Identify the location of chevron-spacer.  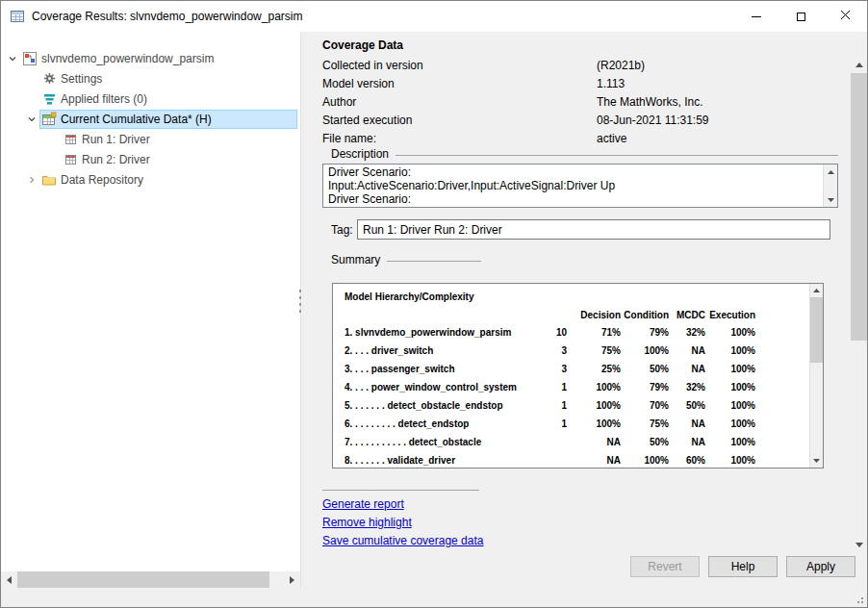
(32, 99).